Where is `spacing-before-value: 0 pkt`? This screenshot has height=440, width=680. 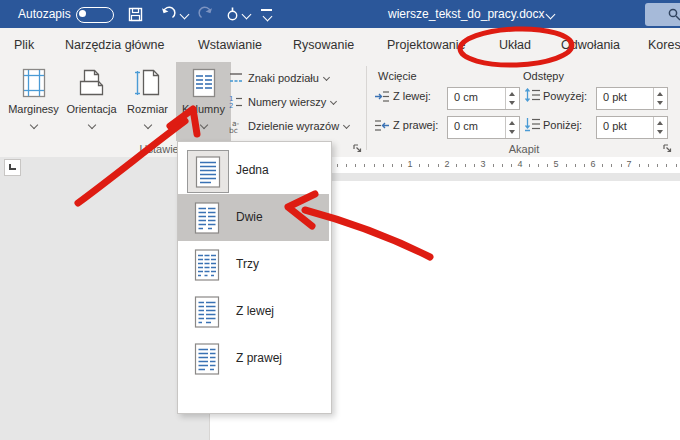
spacing-before-value: 0 pkt is located at coordinates (615, 97).